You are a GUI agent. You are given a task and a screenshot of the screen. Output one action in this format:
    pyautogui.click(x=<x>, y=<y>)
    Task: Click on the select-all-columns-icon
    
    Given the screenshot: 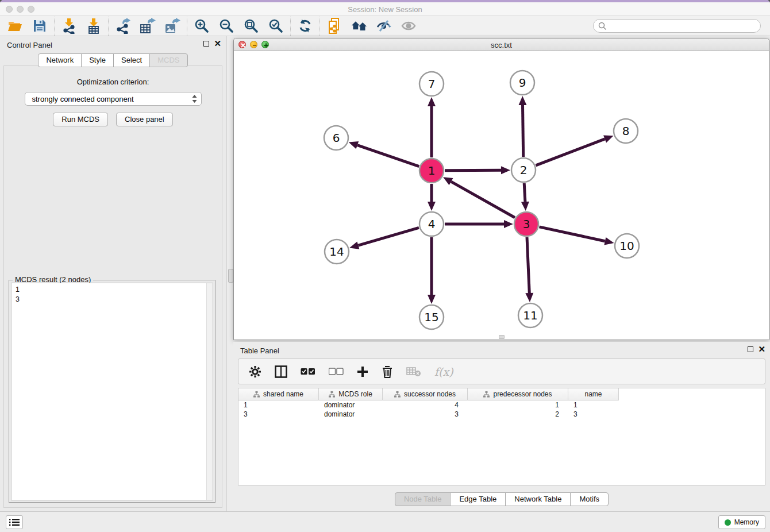 What is the action you would take?
    pyautogui.click(x=308, y=371)
    